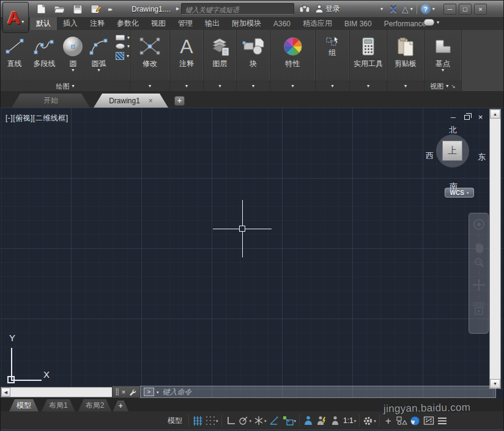  Describe the element at coordinates (275, 421) in the screenshot. I see `object-snap-tracking-toggle` at that location.